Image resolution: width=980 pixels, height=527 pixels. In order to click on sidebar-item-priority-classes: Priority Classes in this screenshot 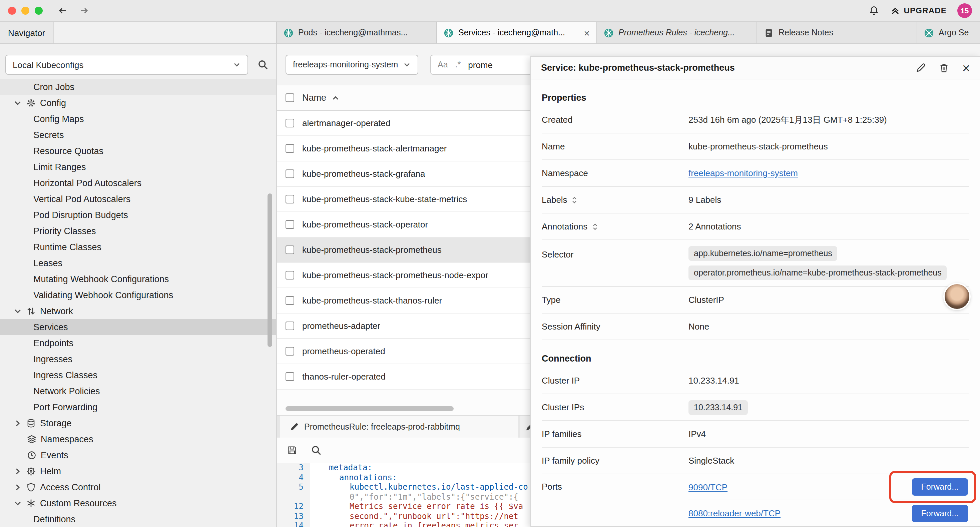, I will do `click(138, 231)`.